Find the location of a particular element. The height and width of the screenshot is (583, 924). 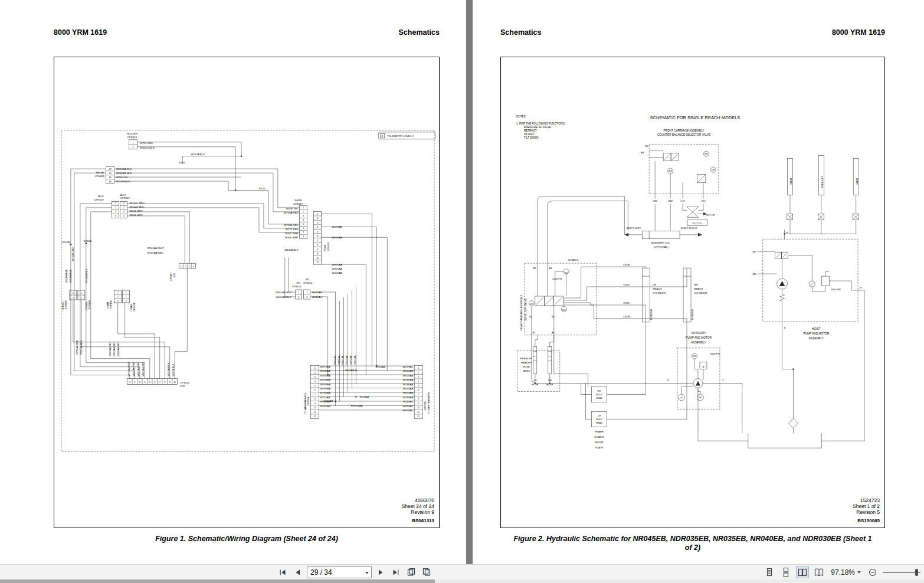

diagram-label: S is located at coordinates (785, 328).